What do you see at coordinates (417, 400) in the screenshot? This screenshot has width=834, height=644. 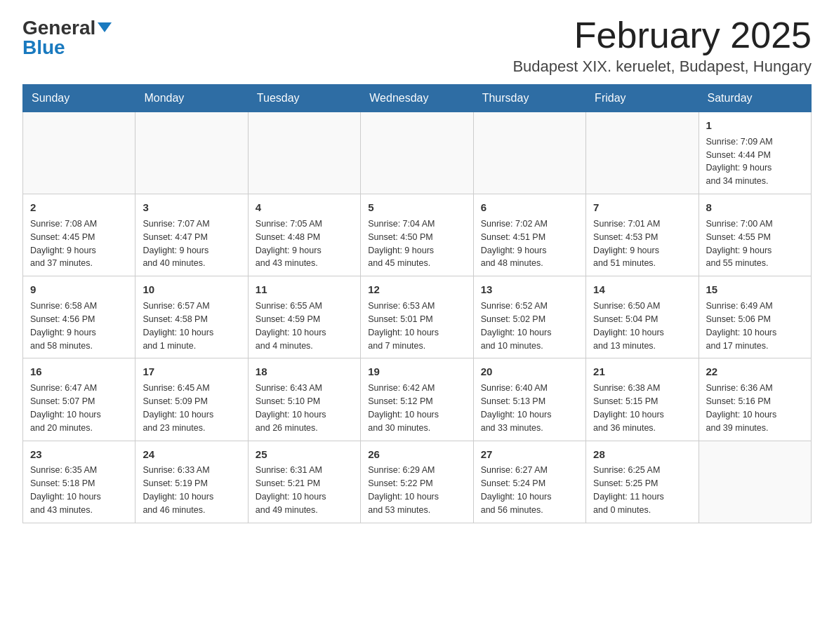 I see `calendar-cell: 19Sunrise: 6:42 AM Sunset: 5:12 PM Dayli…` at bounding box center [417, 400].